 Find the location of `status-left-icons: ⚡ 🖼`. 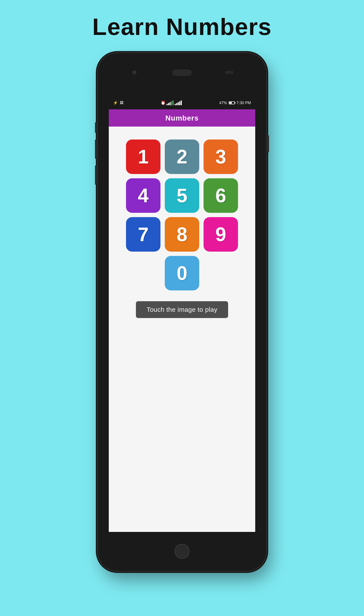

status-left-icons: ⚡ 🖼 is located at coordinates (118, 103).